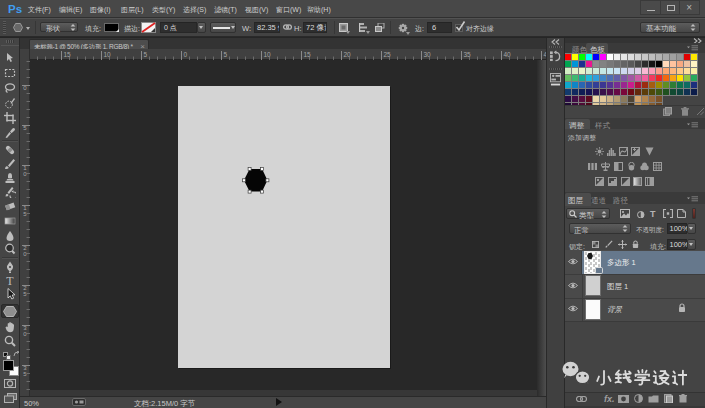  Describe the element at coordinates (508, 54) in the screenshot. I see `svg-text: 40` at that location.